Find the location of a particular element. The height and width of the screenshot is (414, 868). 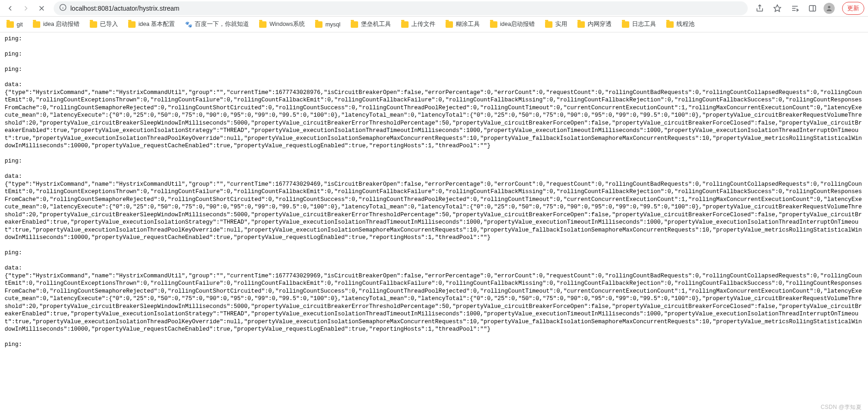

bookmark-item: idea启动报错 is located at coordinates (513, 24).